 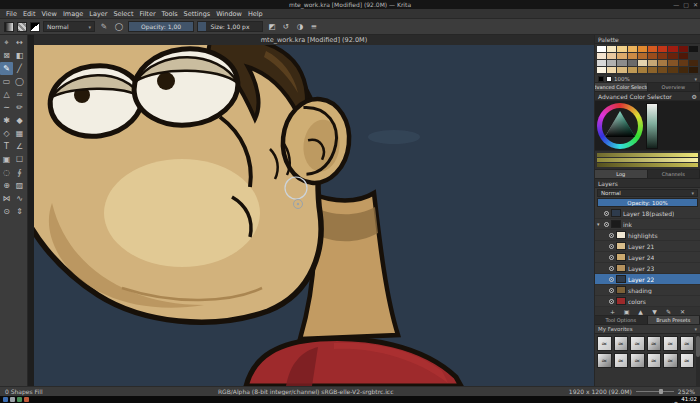 I want to click on pattern-edit-tool: ▦, so click(x=20, y=134).